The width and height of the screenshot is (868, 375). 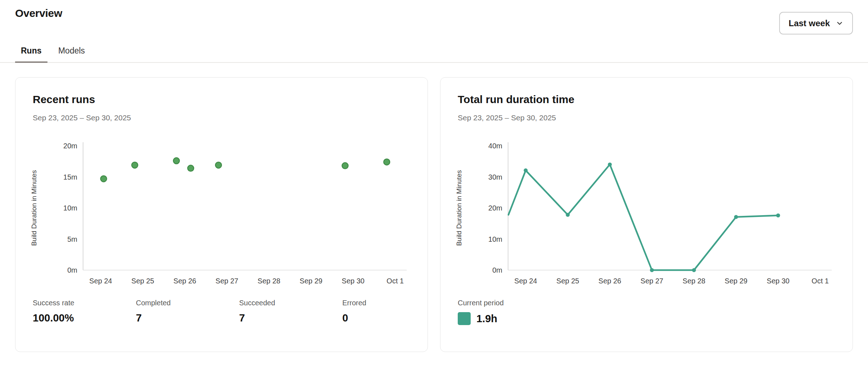 I want to click on stat-errored: Errored 0, so click(x=394, y=311).